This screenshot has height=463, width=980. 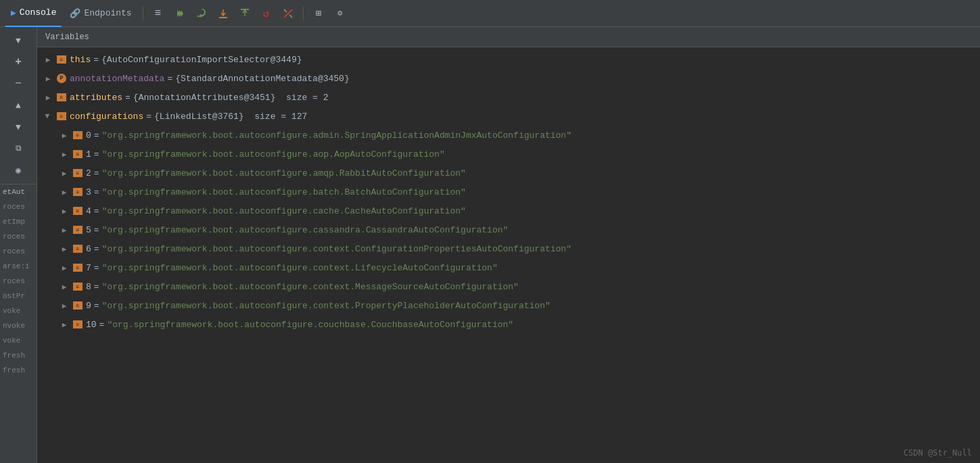 What do you see at coordinates (48, 97) in the screenshot?
I see `expand-arrow-attributes: ▶` at bounding box center [48, 97].